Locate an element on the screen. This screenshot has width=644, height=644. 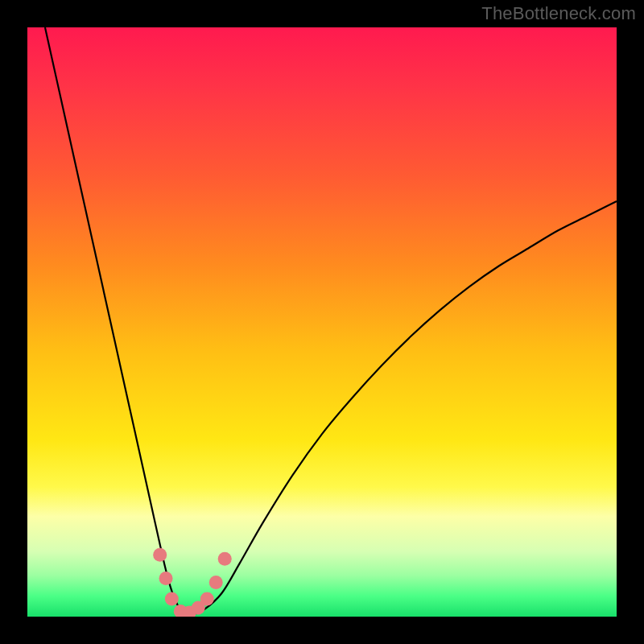
watermark-text: TheBottleneck.com is located at coordinates (559, 14).